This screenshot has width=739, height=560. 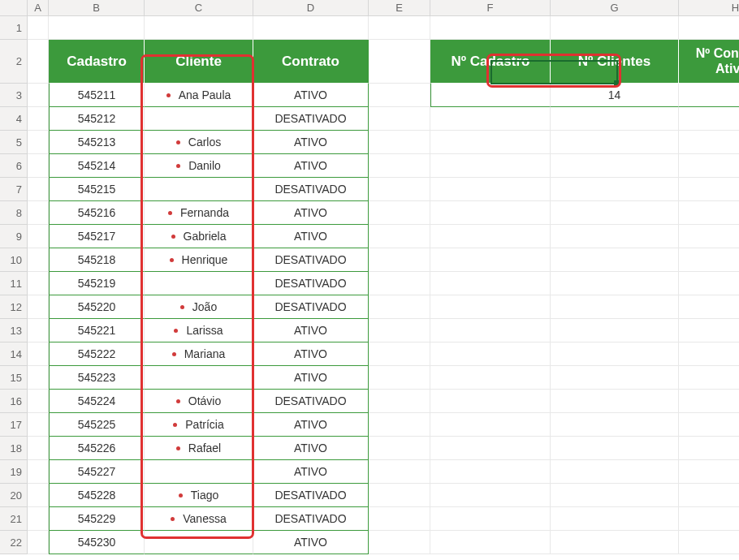 I want to click on cell-G22, so click(x=615, y=542).